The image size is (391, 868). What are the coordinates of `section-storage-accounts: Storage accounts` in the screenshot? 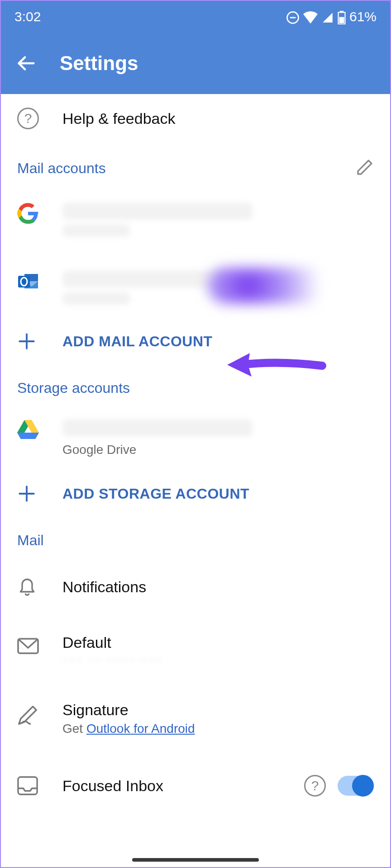 It's located at (196, 382).